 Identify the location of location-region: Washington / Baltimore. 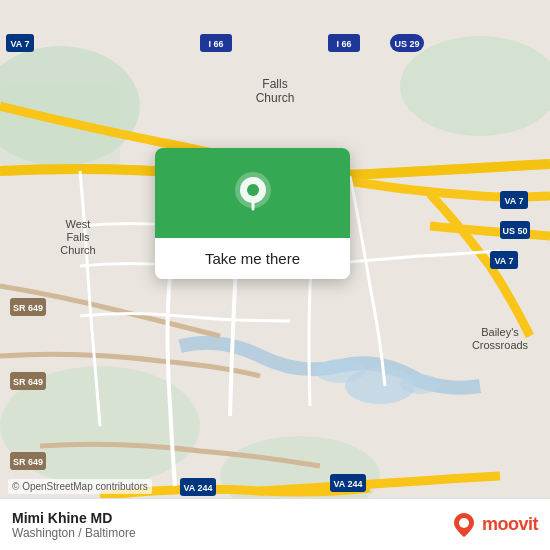
(74, 533).